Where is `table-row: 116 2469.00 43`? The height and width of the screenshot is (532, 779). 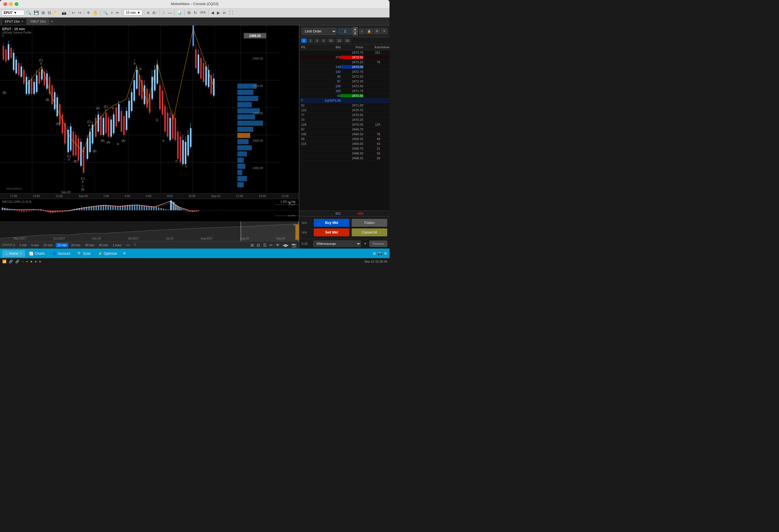 table-row: 116 2469.00 43 is located at coordinates (345, 144).